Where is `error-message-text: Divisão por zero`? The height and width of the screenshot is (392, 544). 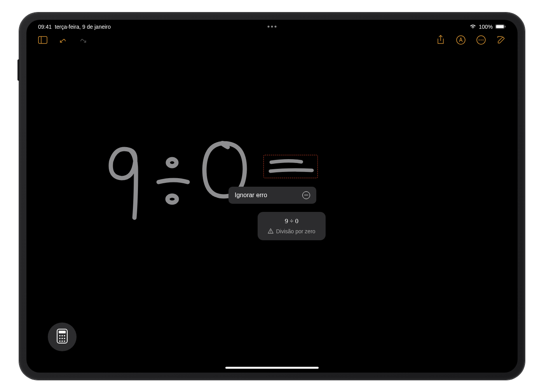
error-message-text: Divisão por zero is located at coordinates (295, 231).